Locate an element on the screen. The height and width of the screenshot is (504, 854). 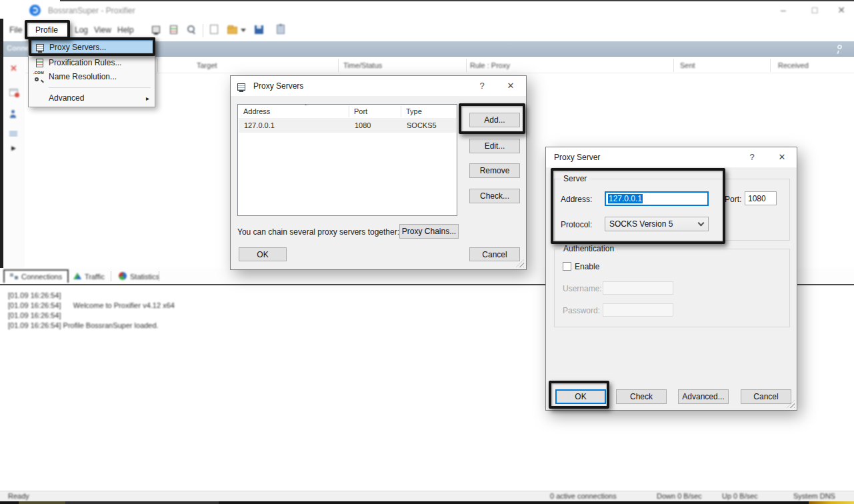
address-input: 127.0.0.1 is located at coordinates (657, 199).